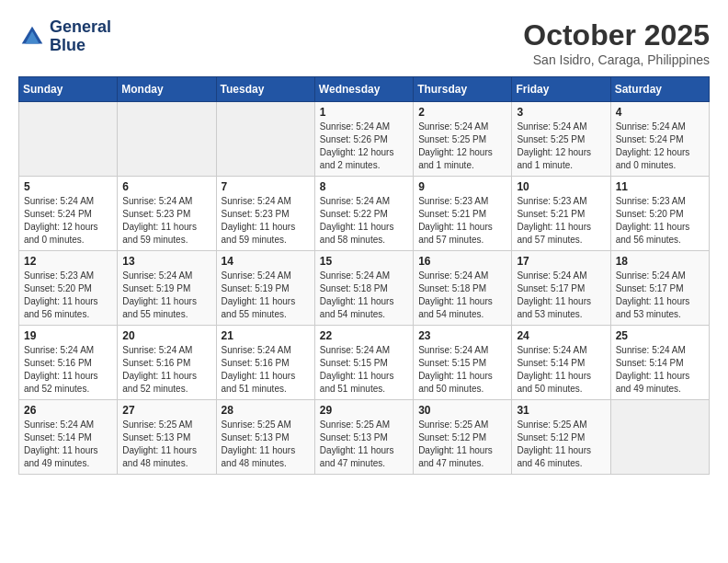 The height and width of the screenshot is (563, 728). What do you see at coordinates (561, 362) in the screenshot?
I see `calendar-cell: 24Sunrise: 5:24 AM Sunset: 5:14 PM Dayli…` at bounding box center [561, 362].